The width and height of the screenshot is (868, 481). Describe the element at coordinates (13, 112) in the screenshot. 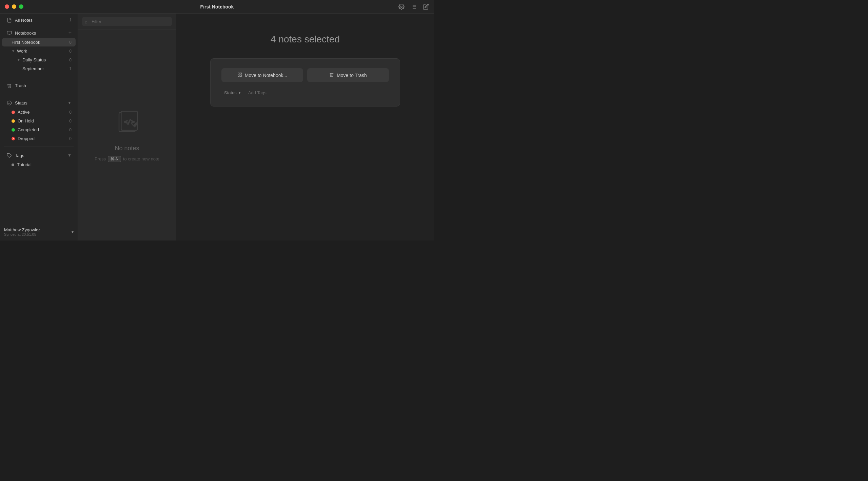

I see `active-dot` at that location.